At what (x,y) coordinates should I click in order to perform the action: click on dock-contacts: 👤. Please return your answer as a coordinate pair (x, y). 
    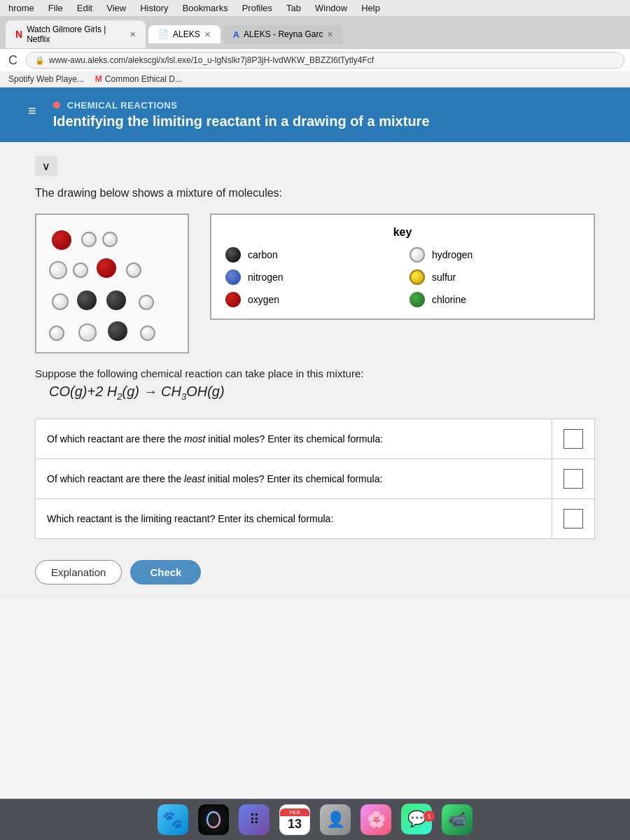
    Looking at the image, I should click on (335, 820).